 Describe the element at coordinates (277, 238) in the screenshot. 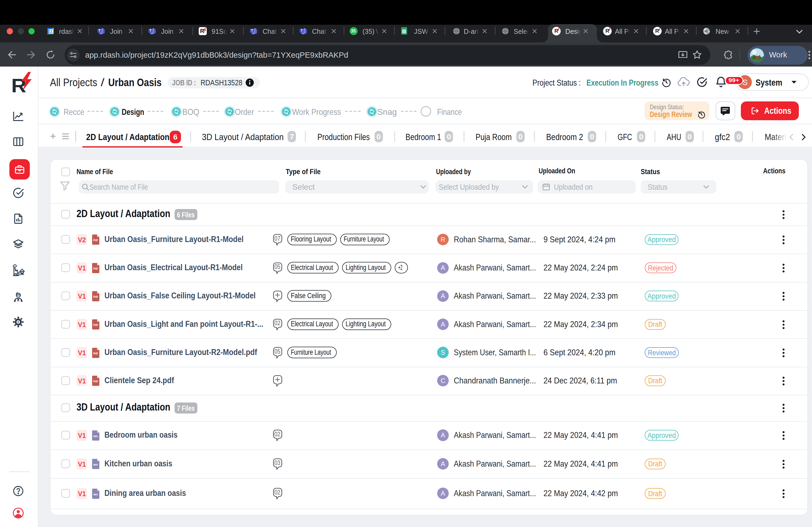

I see `svg-text: 07` at that location.